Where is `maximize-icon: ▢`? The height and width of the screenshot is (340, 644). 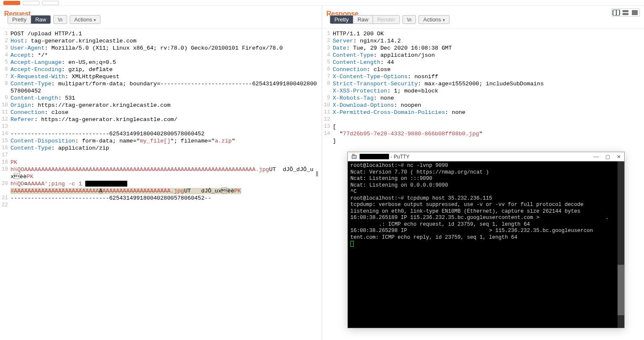
maximize-icon: ▢ is located at coordinates (607, 157).